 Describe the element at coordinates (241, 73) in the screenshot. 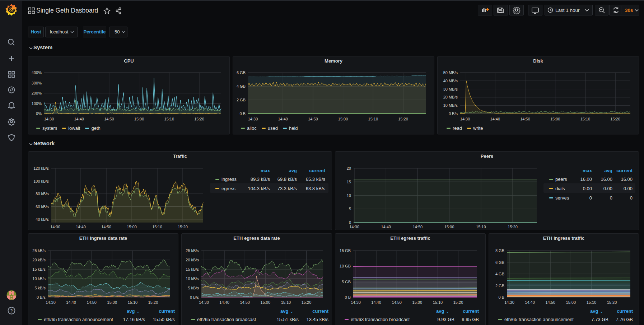

I see `svg-text: 6 GB` at that location.